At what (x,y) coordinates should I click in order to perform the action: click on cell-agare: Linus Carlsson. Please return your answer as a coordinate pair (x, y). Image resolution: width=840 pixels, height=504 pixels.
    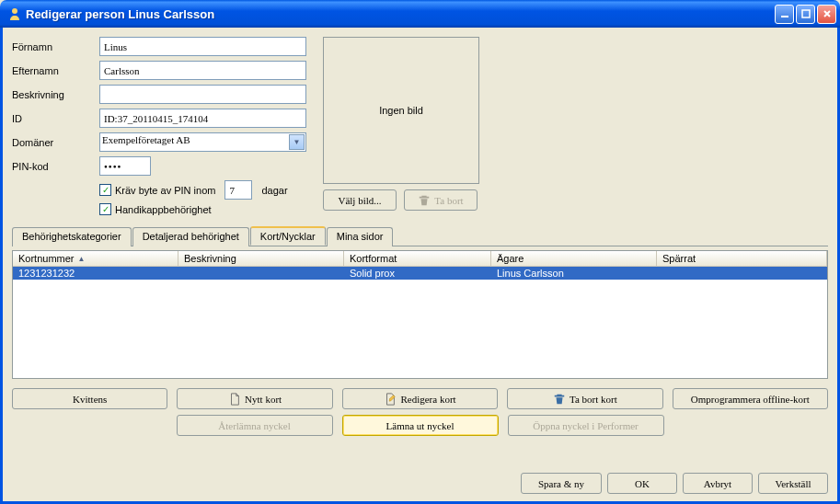
    Looking at the image, I should click on (574, 273).